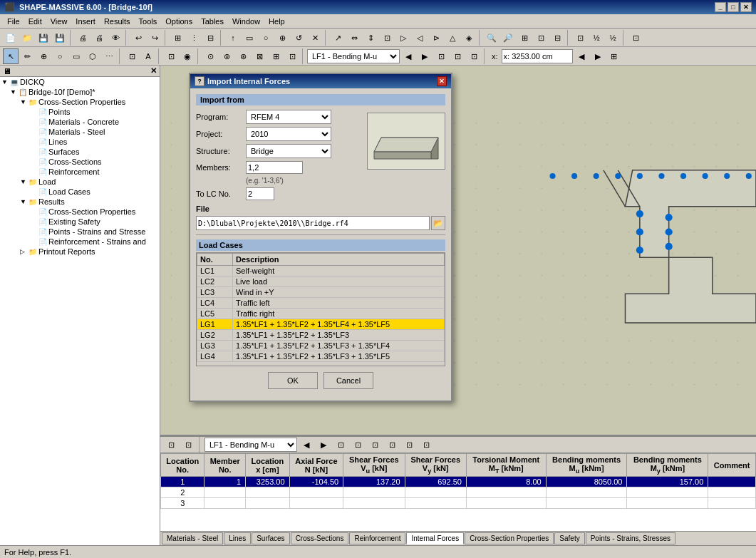 Image resolution: width=756 pixels, height=558 pixels. I want to click on tool6-btn: ◈, so click(469, 38).